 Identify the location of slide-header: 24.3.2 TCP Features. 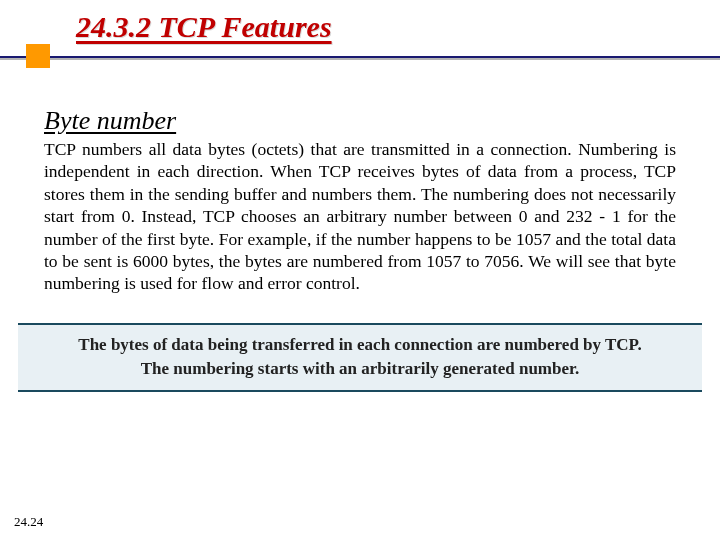
(360, 31).